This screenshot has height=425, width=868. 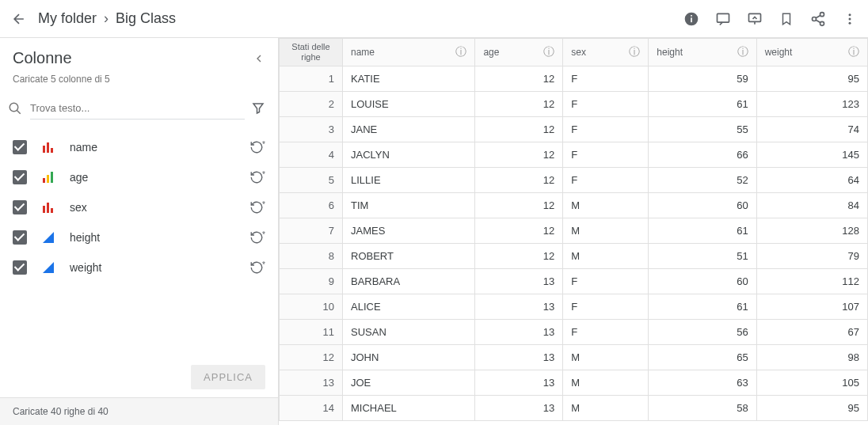 What do you see at coordinates (702, 358) in the screenshot?
I see `cell-height: 65` at bounding box center [702, 358].